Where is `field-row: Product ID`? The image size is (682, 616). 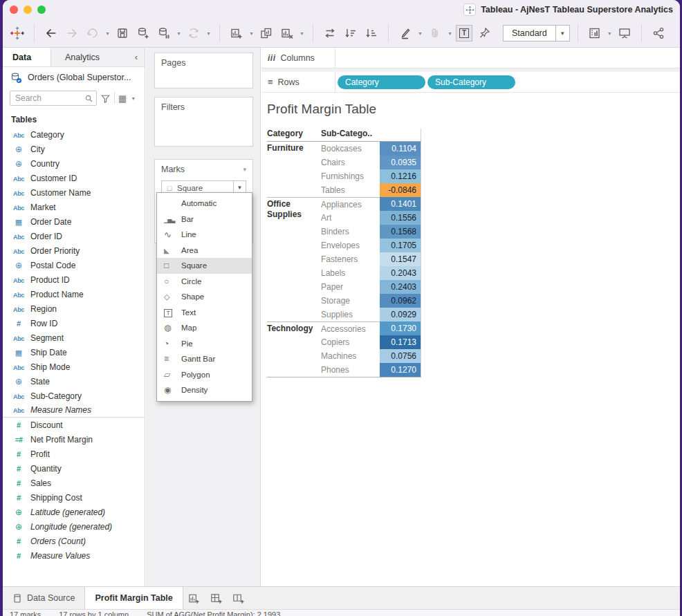
field-row: Product ID is located at coordinates (73, 279).